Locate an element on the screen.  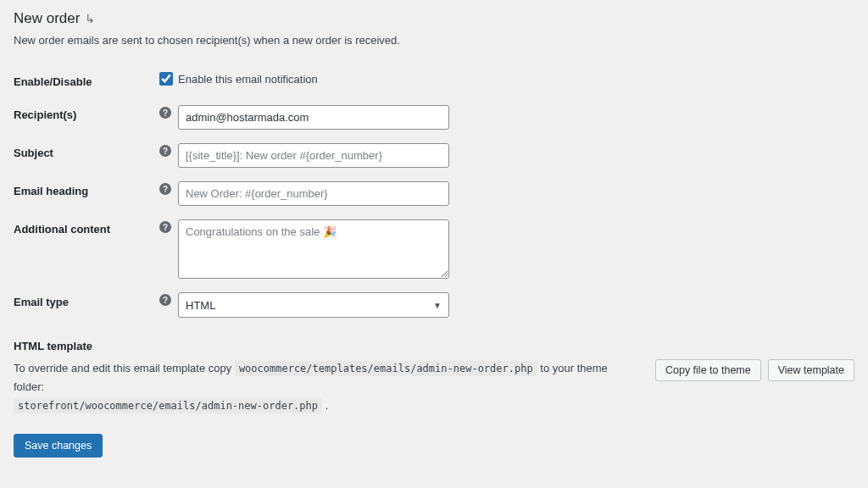
back-arrow-icon: ↲ is located at coordinates (90, 19).